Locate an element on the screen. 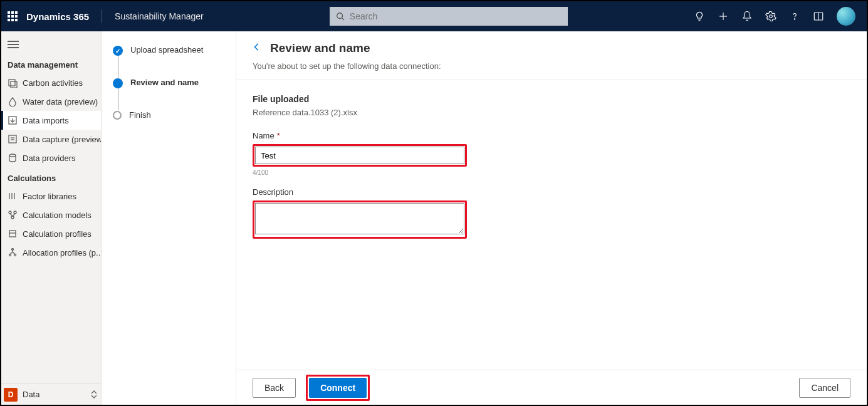  step-dot-completed-icon is located at coordinates (118, 51).